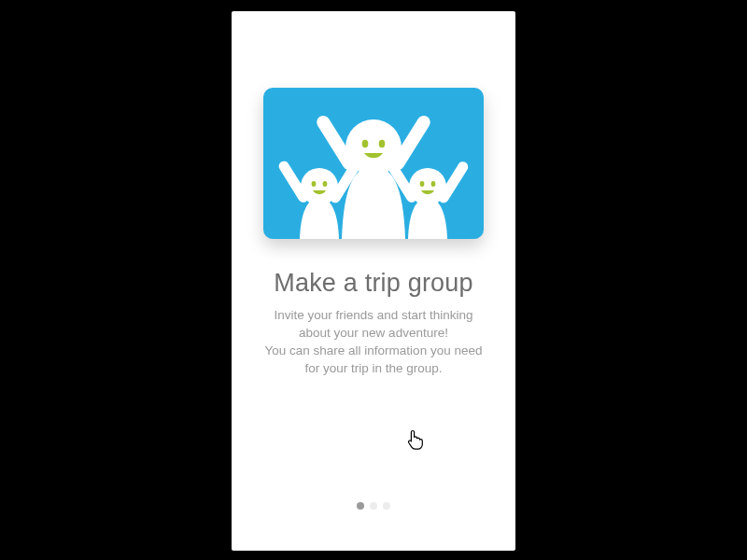 This screenshot has width=747, height=560. What do you see at coordinates (374, 351) in the screenshot?
I see `body-line: You can share all information you need` at bounding box center [374, 351].